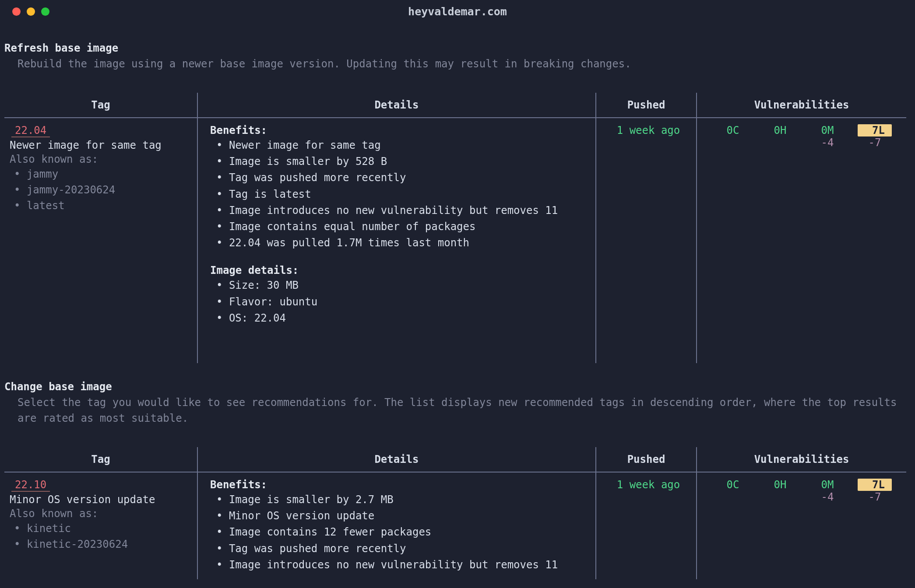  I want to click on image-detail-item: OS: 22.04, so click(402, 318).